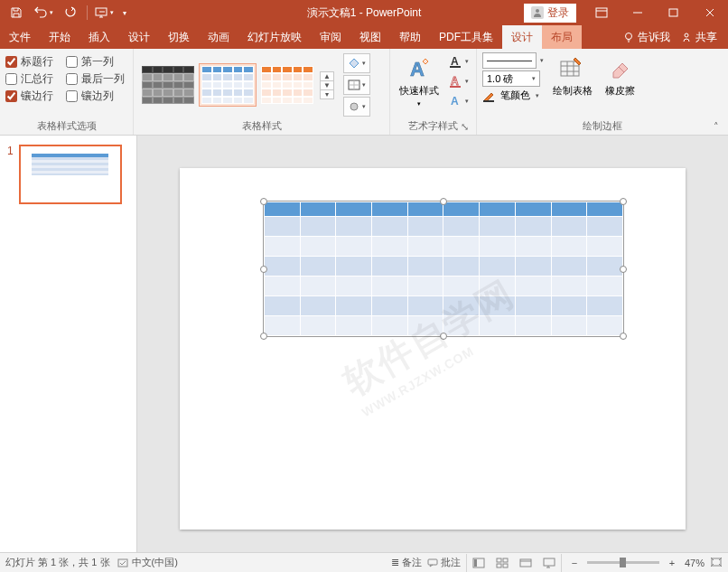  Describe the element at coordinates (549, 563) in the screenshot. I see `slideshow-view-button` at that location.